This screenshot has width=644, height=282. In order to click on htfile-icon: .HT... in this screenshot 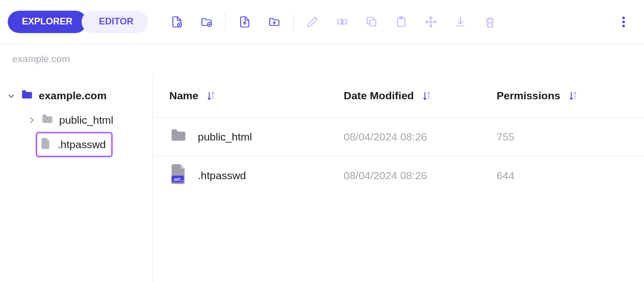, I will do `click(178, 175)`.